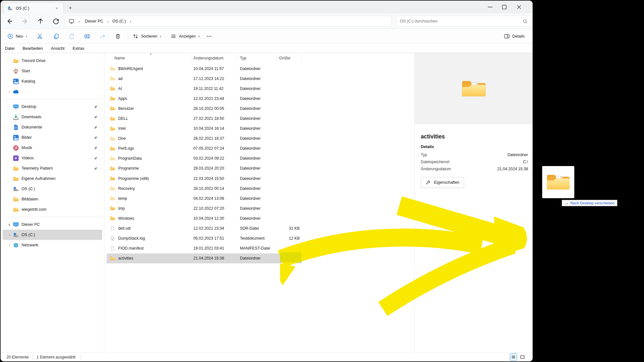 This screenshot has height=362, width=644. What do you see at coordinates (260, 89) in the screenshot?
I see `file-row: AI 19.11.2022 11:42 Dateiordner` at bounding box center [260, 89].